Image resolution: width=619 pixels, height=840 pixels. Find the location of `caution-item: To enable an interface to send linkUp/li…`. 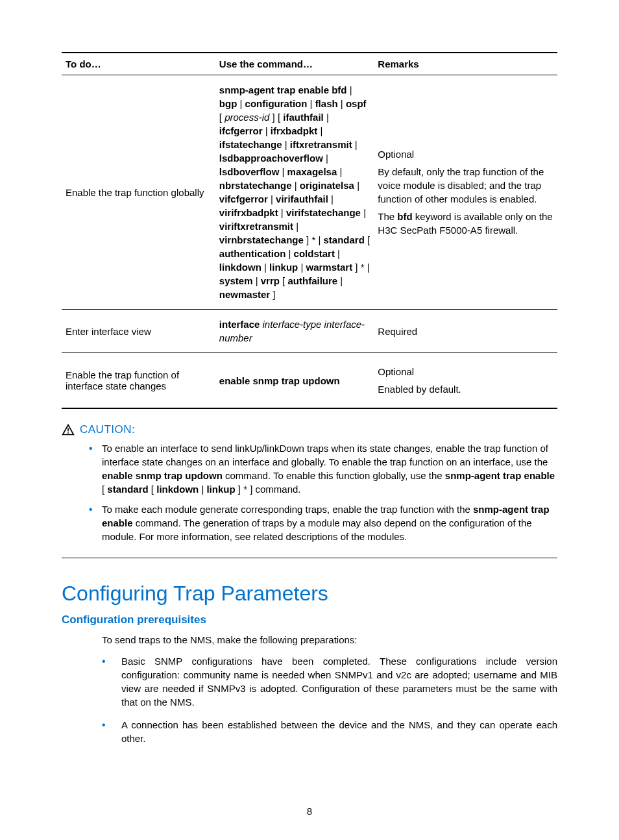

caution-item: To enable an interface to send linkUp/li… is located at coordinates (330, 469).